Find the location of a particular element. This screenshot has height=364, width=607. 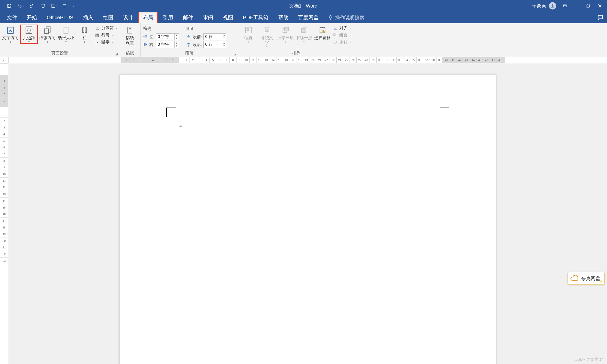

page-setup-mini: 分隔符▾ 行号▾ bc断字▾ is located at coordinates (106, 35).